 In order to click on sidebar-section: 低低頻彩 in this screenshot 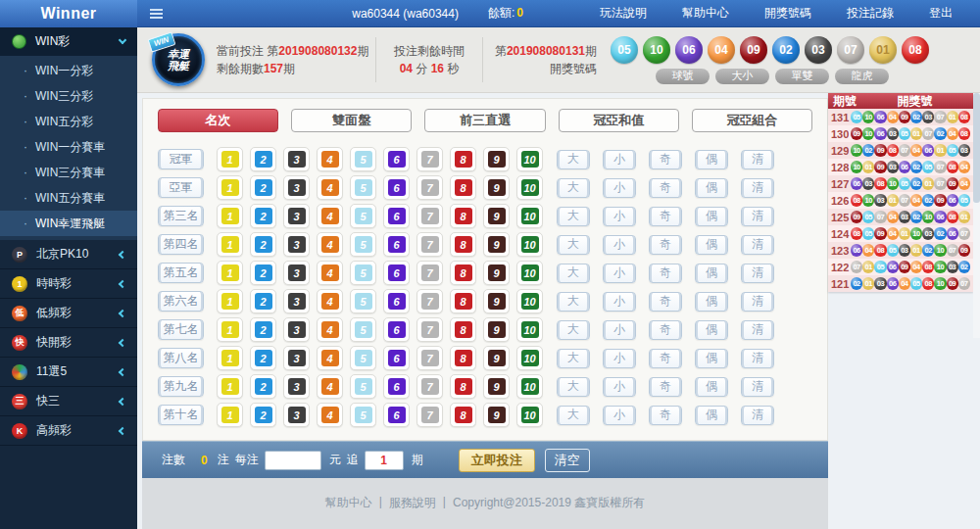, I will do `click(69, 313)`.